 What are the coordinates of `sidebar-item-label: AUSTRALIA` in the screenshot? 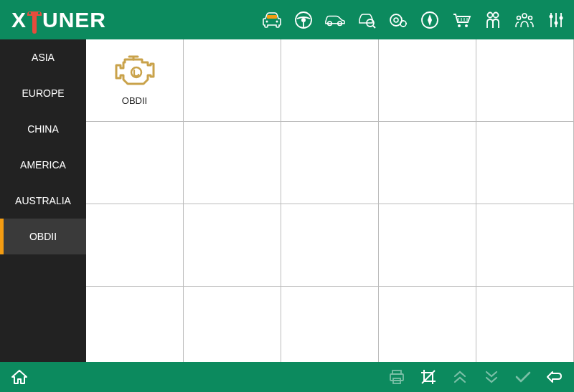 It's located at (43, 201).